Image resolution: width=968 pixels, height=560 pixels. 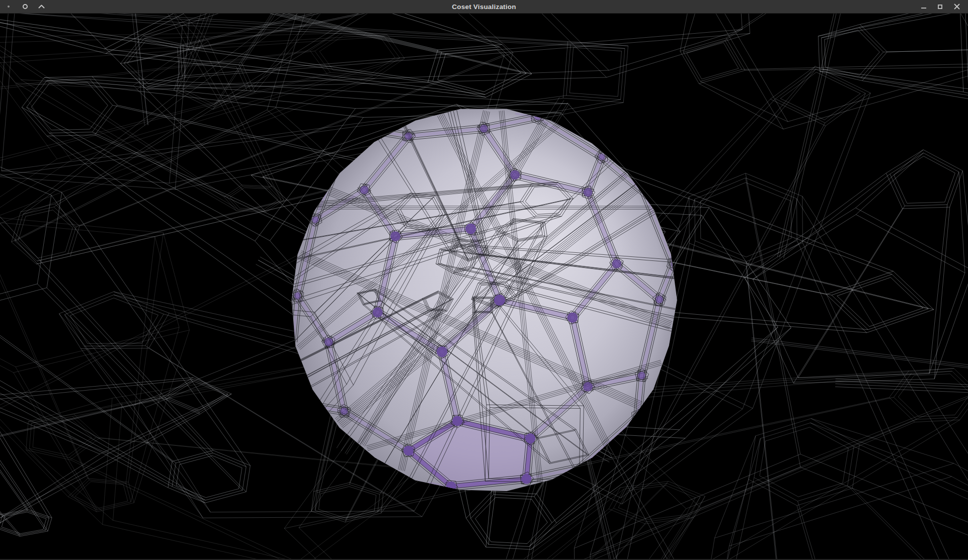 I want to click on maximize-button, so click(x=940, y=7).